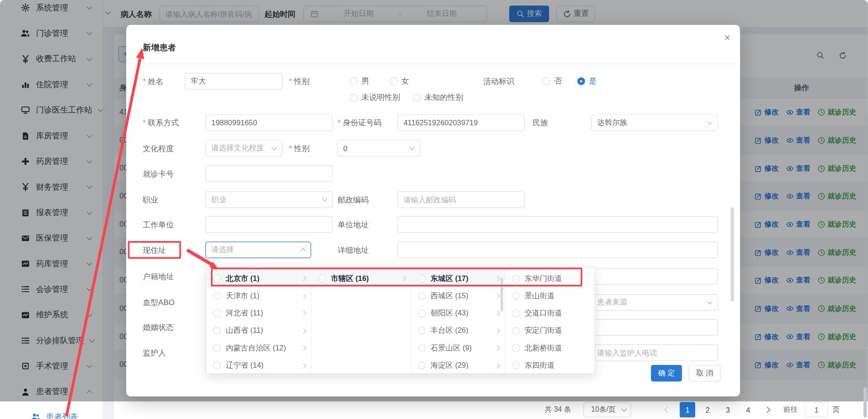 The height and width of the screenshot is (419, 868). Describe the element at coordinates (159, 302) in the screenshot. I see `blood-type-label: 血型ABO` at that location.